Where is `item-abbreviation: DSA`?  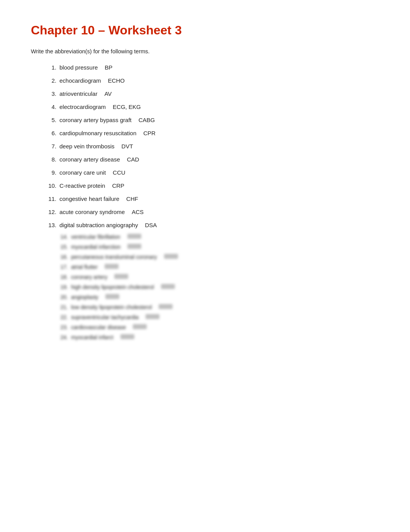 item-abbreviation: DSA is located at coordinates (151, 225).